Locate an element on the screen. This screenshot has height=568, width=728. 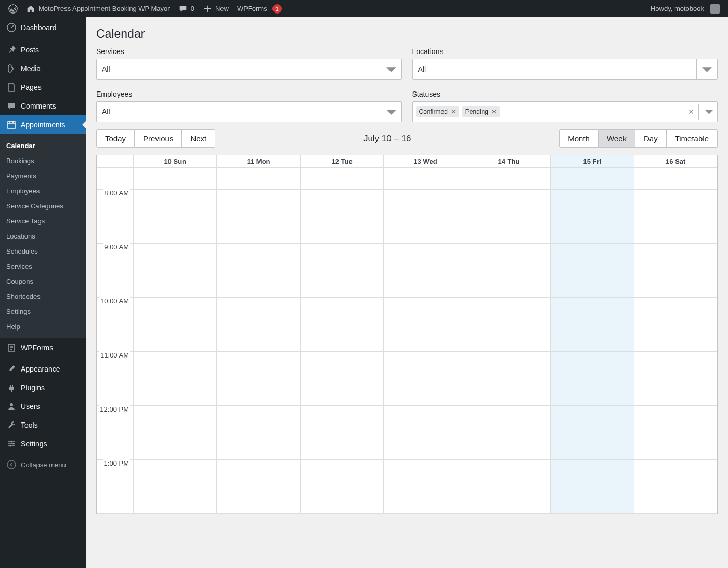
day-header: 12 Tue is located at coordinates (342, 161).